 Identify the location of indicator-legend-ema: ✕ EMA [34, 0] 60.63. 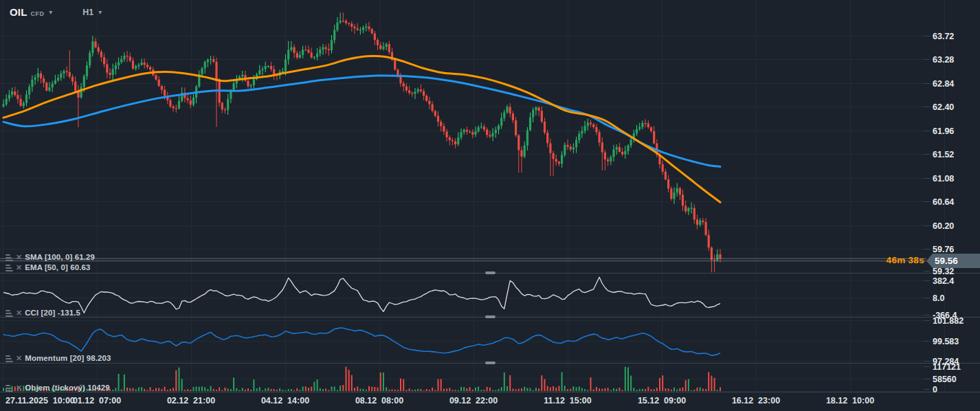
(48, 267).